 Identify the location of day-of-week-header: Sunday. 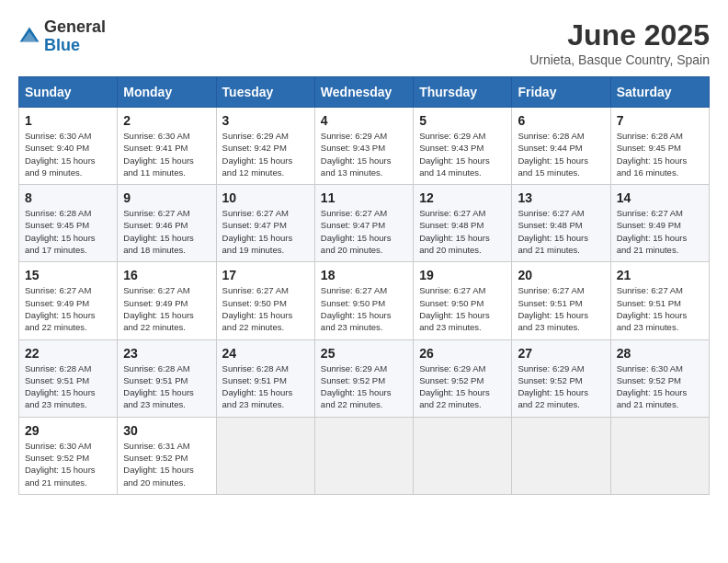
(68, 92).